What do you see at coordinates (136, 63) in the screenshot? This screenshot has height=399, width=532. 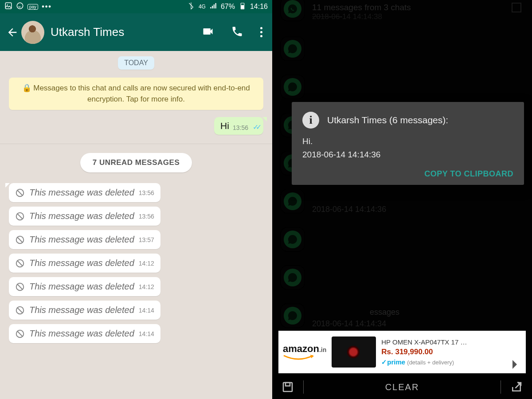 I see `date-separator: TODAY` at bounding box center [136, 63].